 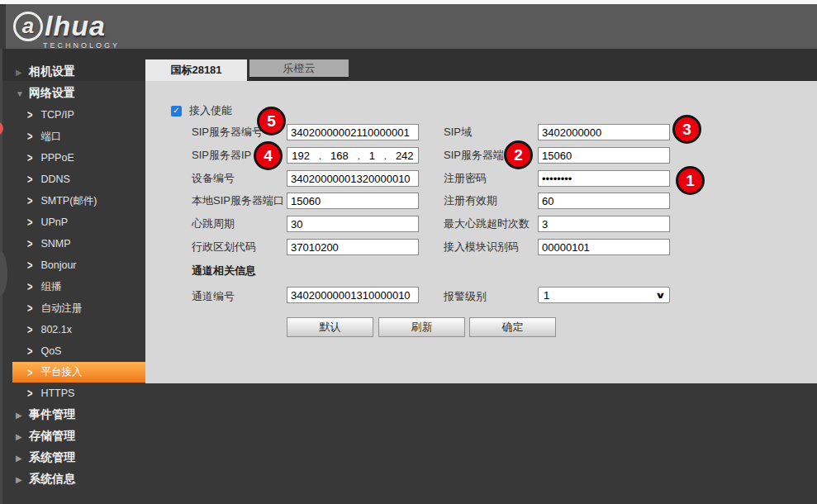 What do you see at coordinates (353, 132) in the screenshot?
I see `sip-server-no-input` at bounding box center [353, 132].